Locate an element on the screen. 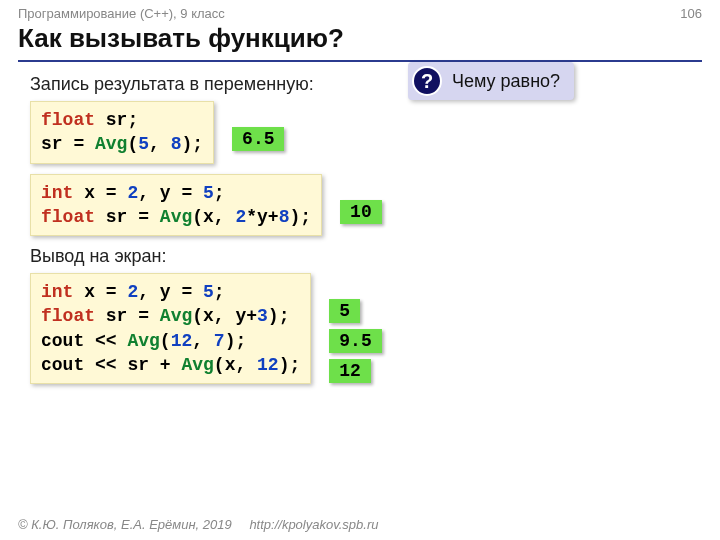 The width and height of the screenshot is (720, 540). page-number: 106 is located at coordinates (691, 14).